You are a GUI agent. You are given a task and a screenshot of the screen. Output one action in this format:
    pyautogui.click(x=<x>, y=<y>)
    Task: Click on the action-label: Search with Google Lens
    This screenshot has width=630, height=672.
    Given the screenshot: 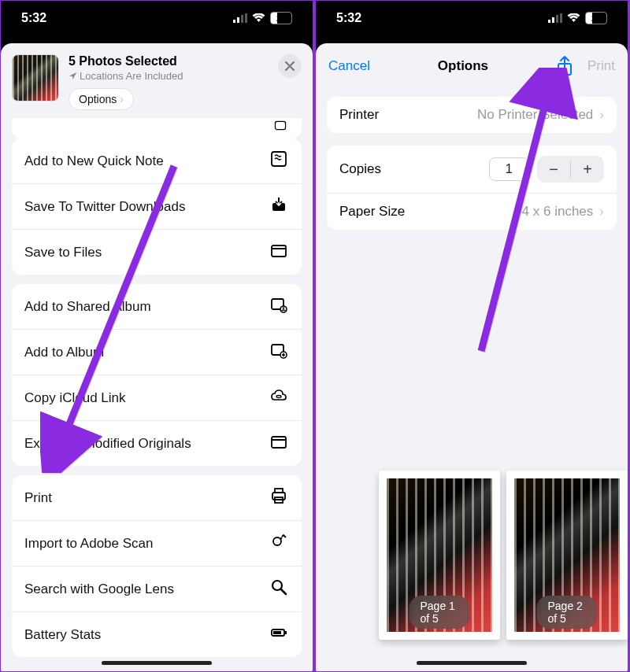 What is the action you would take?
    pyautogui.click(x=99, y=589)
    